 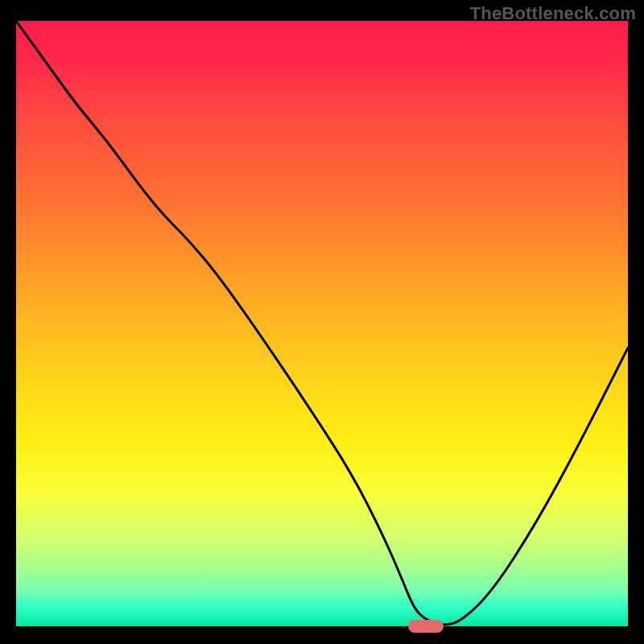 I want to click on watermark-text: TheBottleneck.com, so click(x=553, y=14).